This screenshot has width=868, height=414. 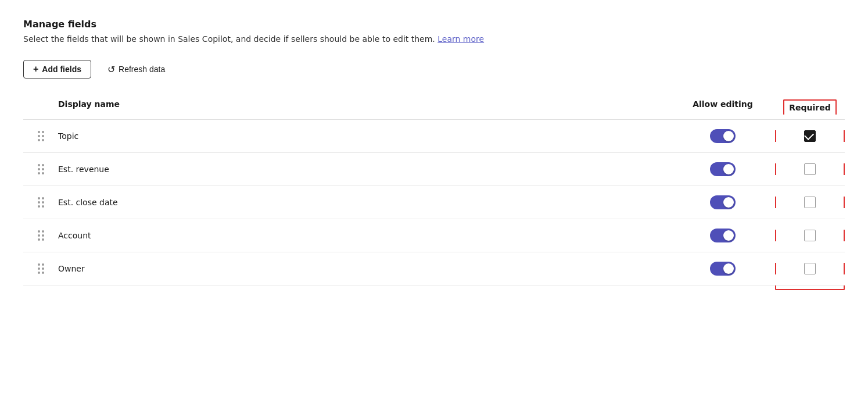 What do you see at coordinates (434, 202) in the screenshot?
I see `table-row: Est. close date` at bounding box center [434, 202].